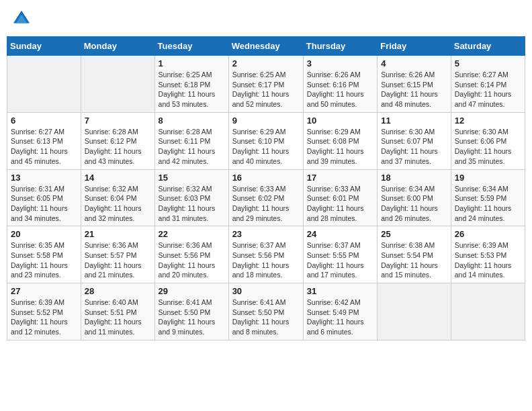 This screenshot has width=532, height=411. What do you see at coordinates (266, 204) in the screenshot?
I see `day-info: Sunrise: 6:33 AM Sunset: 6:02 PM Dayligh…` at bounding box center [266, 204].